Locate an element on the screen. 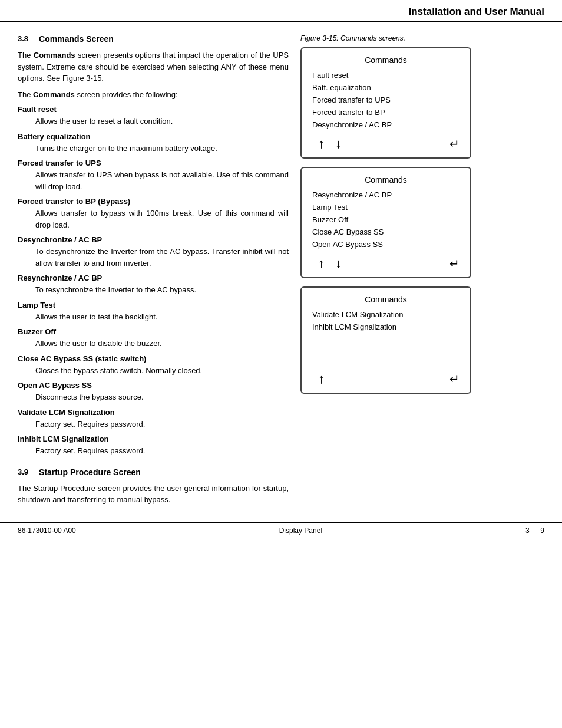 This screenshot has width=562, height=728. item-lamp-test-heading: Lamp Test is located at coordinates (153, 305).